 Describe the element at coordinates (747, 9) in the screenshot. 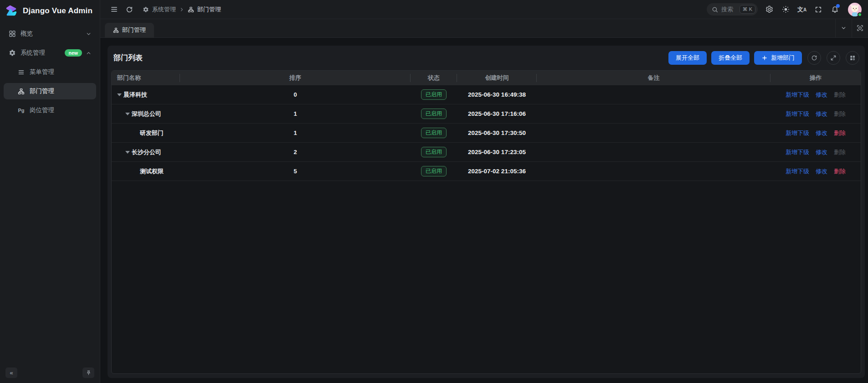

I see `search-shortcut-badge: ⌘ K` at that location.